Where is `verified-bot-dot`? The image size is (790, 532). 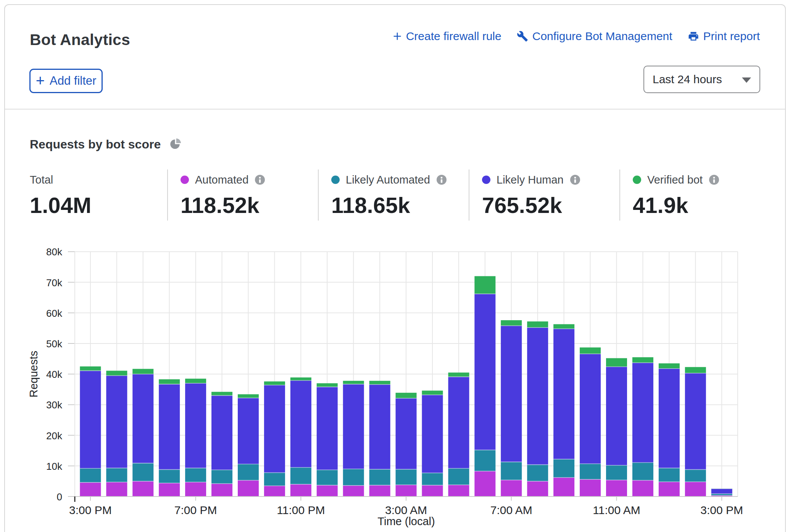
verified-bot-dot is located at coordinates (637, 180).